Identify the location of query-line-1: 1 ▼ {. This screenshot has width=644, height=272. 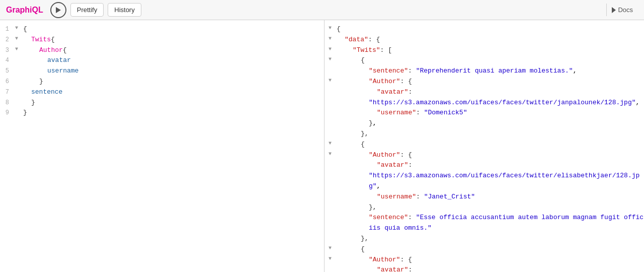
(162, 29).